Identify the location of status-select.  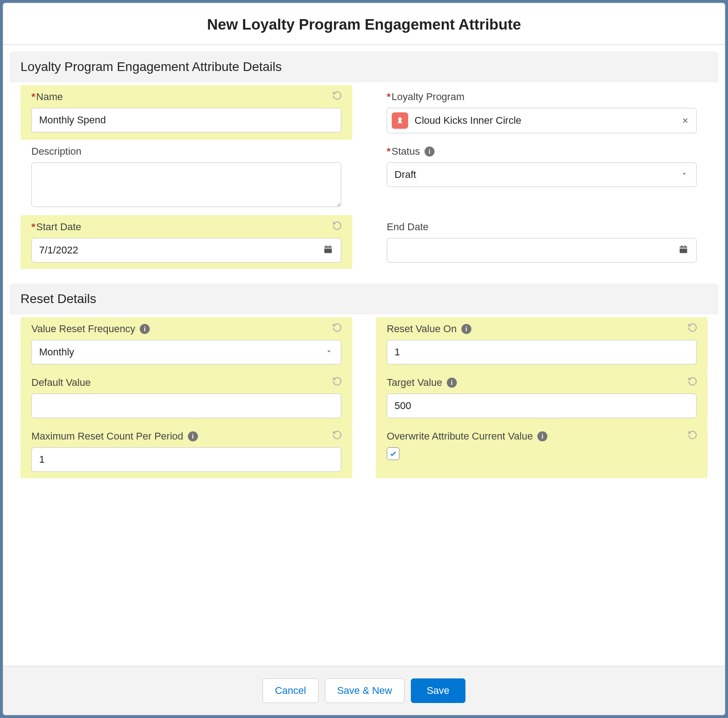
(541, 175).